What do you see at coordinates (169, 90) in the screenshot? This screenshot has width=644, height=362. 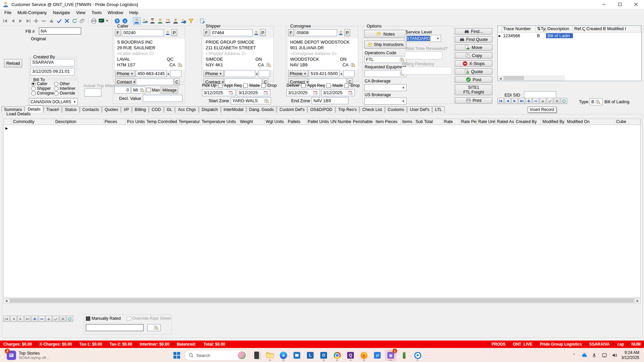 I see `mileage-button: Mileage` at bounding box center [169, 90].